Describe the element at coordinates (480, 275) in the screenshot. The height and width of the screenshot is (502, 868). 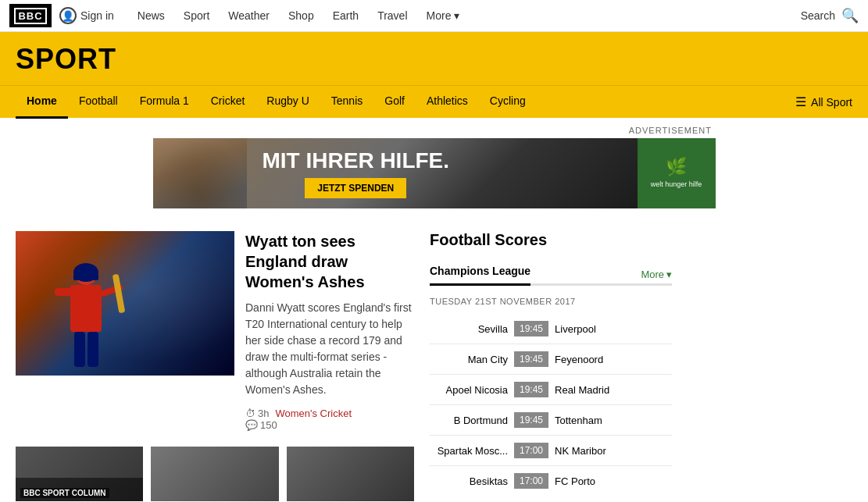
I see `scores-tab-champions-league: Champions League` at that location.